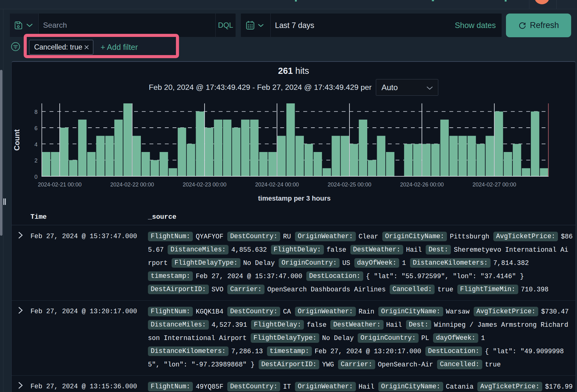 The image size is (577, 392). Describe the element at coordinates (132, 185) in the screenshot. I see `svg-text: 2024-02-22 00:00` at that location.